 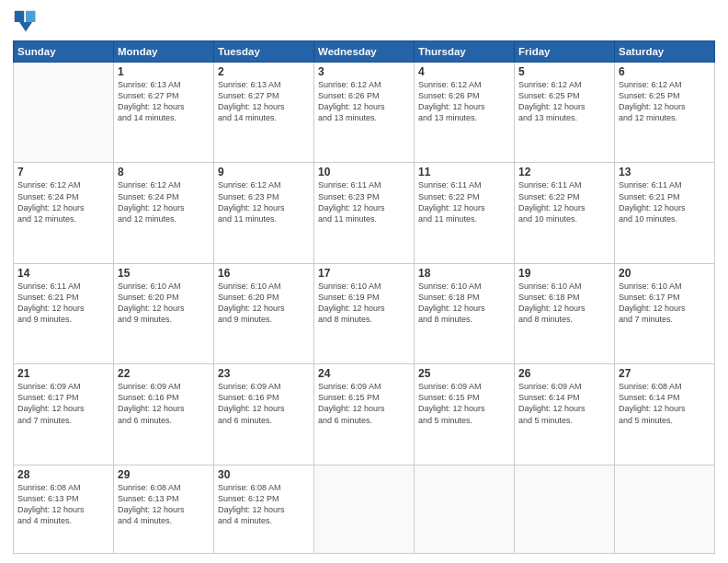 I want to click on calendar-cell: 12Sunrise: 6:11 AM Sunset: 6:22 PM Dayli…, so click(x=564, y=213).